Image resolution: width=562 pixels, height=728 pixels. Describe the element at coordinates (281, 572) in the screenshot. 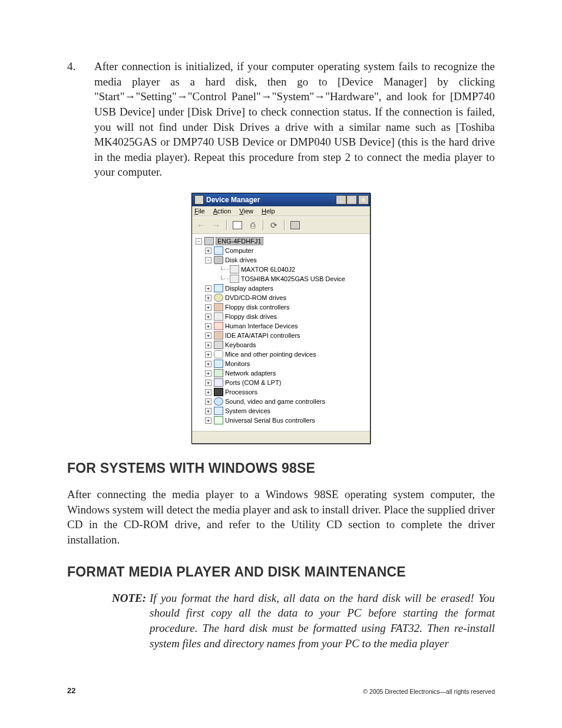

I see `heading-format: FORMAT MEDIA PLAYER AND DISK MAINTENANCE` at that location.